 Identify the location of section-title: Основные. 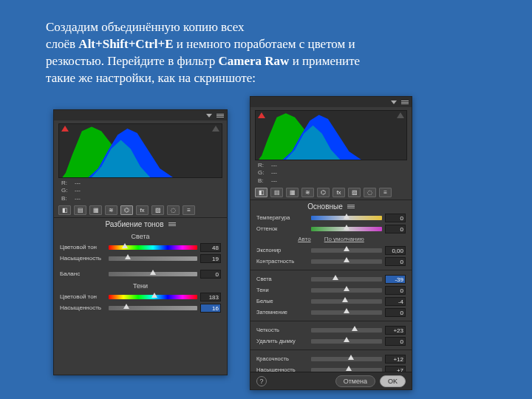
(331, 206).